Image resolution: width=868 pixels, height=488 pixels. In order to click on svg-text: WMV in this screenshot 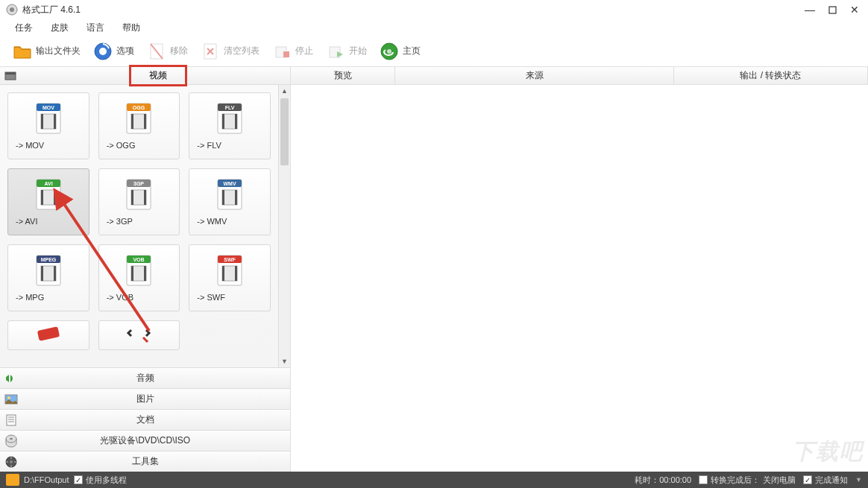, I will do `click(230, 183)`.